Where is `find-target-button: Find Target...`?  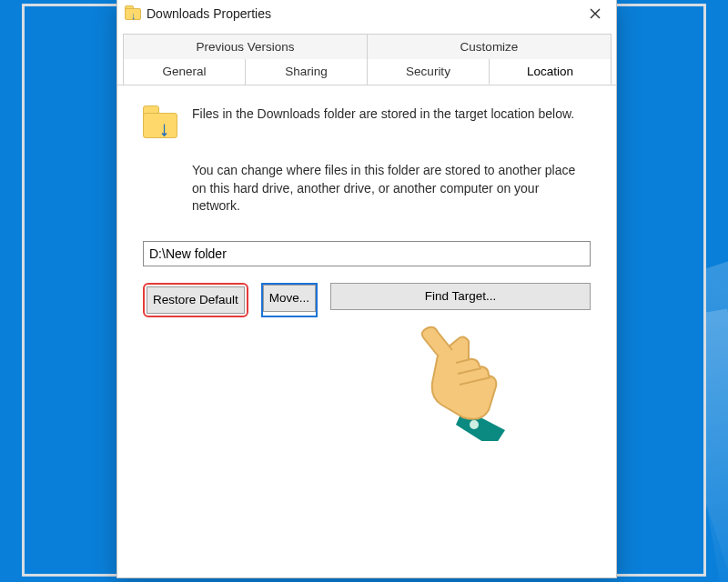
find-target-button: Find Target... is located at coordinates (460, 296).